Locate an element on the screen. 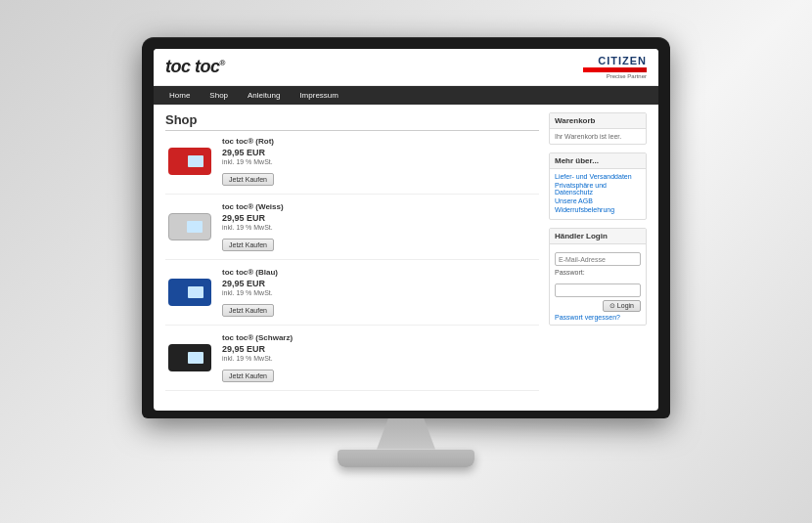 The height and width of the screenshot is (523, 812). nav-anleitung: Anleitung is located at coordinates (264, 96).